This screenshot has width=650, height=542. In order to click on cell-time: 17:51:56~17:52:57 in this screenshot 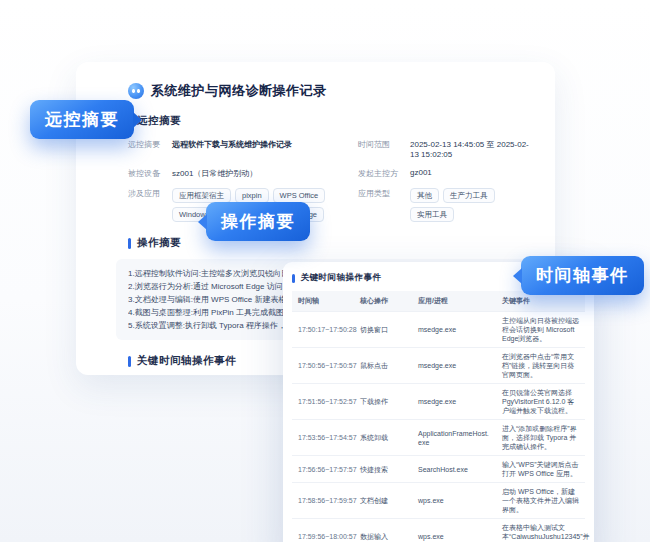, I will do `click(323, 402)`.